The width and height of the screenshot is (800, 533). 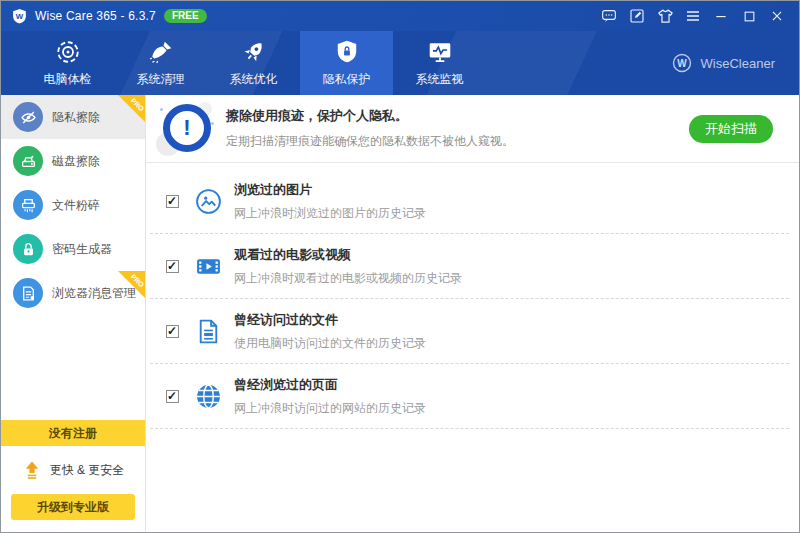 I want to click on minimize-icon, so click(x=721, y=16).